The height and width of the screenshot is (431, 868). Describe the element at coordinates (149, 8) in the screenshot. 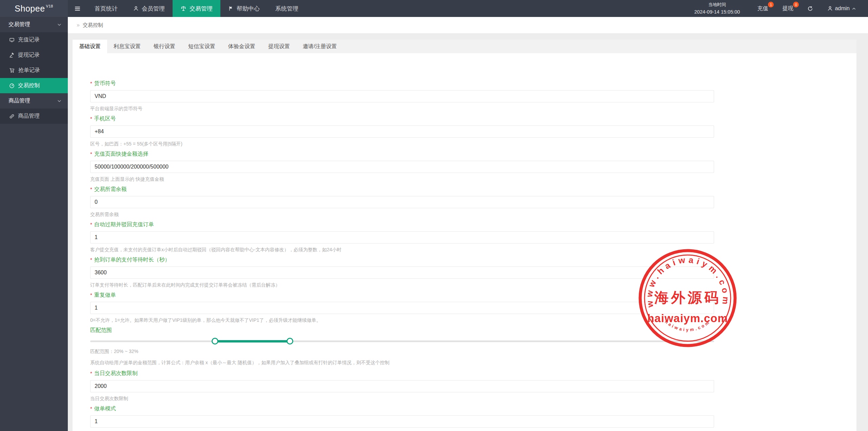

I see `nav-item-member-management: 会员管理` at that location.